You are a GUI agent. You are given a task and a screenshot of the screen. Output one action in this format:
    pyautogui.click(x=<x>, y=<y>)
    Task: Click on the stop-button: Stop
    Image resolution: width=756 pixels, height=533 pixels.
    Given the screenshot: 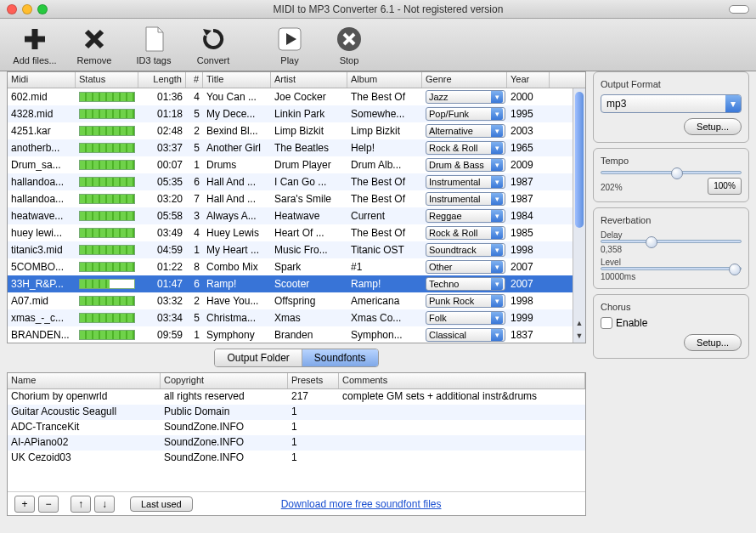 What is the action you would take?
    pyautogui.click(x=349, y=45)
    